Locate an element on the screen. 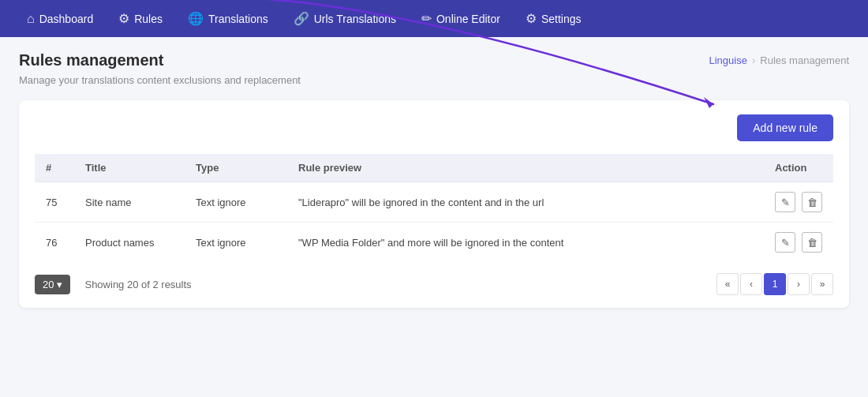  pagination-row: 20 ▾ Showing 20 of 2 results «‹1›» is located at coordinates (434, 284).